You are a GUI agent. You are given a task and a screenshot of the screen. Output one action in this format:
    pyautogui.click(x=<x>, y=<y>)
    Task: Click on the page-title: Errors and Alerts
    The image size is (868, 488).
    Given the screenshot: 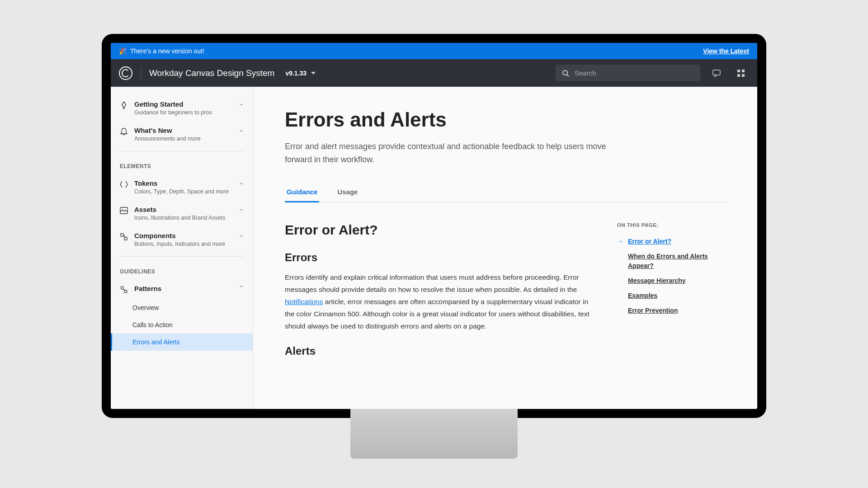 What is the action you would take?
    pyautogui.click(x=505, y=120)
    